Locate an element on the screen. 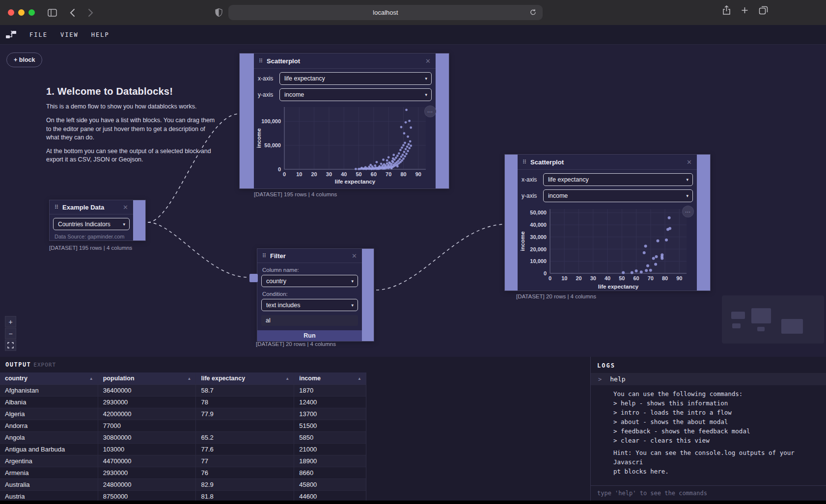 The height and width of the screenshot is (504, 826). app-menubar: FILE VIEW HELP is located at coordinates (413, 35).